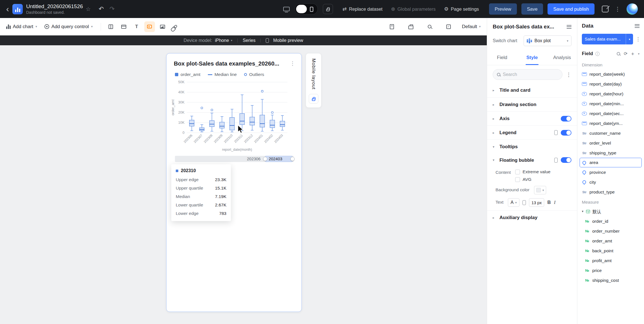 Image resolution: width=644 pixels, height=324 pixels. I want to click on dimension-field-item: area, so click(611, 163).